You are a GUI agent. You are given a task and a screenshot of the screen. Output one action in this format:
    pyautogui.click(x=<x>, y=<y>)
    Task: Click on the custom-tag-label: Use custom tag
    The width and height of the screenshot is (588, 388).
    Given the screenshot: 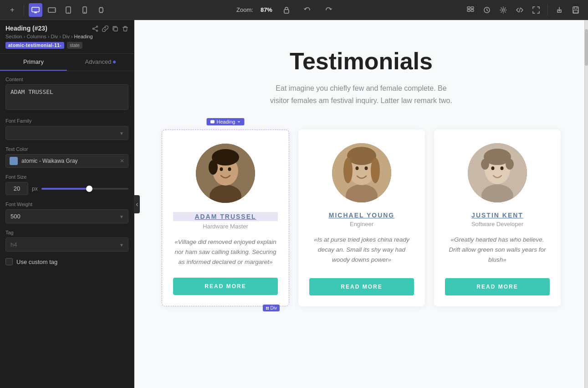 What is the action you would take?
    pyautogui.click(x=37, y=262)
    